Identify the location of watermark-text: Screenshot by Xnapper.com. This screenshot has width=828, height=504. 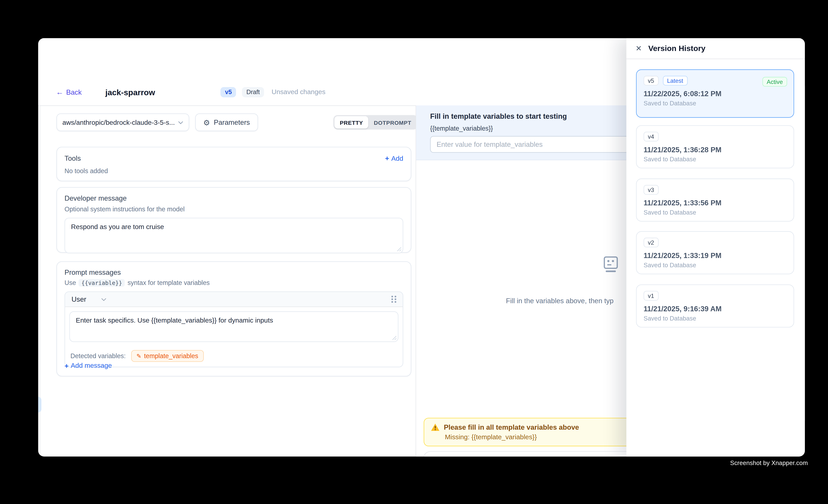
(769, 463).